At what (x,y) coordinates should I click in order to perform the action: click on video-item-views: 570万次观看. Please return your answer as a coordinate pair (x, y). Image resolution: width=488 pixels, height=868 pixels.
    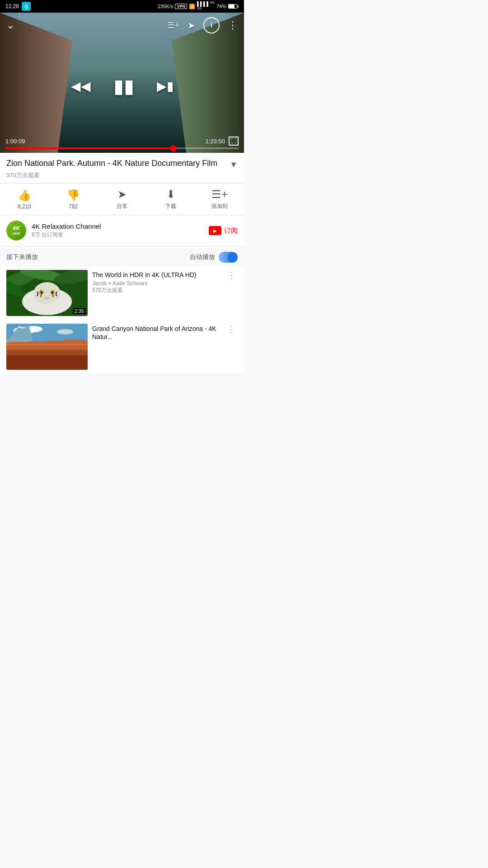
    Looking at the image, I should click on (156, 290).